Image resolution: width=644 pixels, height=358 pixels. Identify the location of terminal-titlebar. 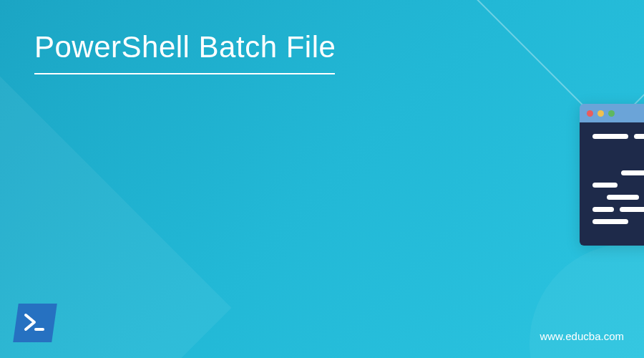
(612, 113).